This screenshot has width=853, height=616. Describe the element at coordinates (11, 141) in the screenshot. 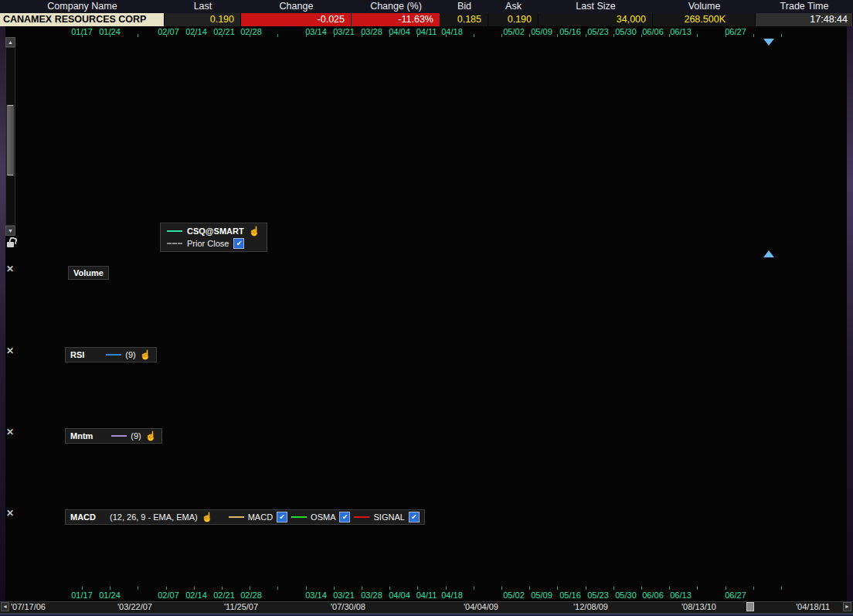

I see `price-scrollbar-thumb` at that location.